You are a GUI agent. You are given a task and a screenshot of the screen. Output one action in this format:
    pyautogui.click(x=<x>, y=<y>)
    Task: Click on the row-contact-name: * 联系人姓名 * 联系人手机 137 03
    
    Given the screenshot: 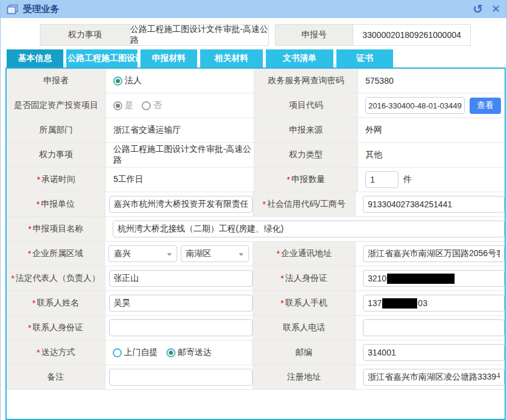 What is the action you would take?
    pyautogui.click(x=256, y=304)
    